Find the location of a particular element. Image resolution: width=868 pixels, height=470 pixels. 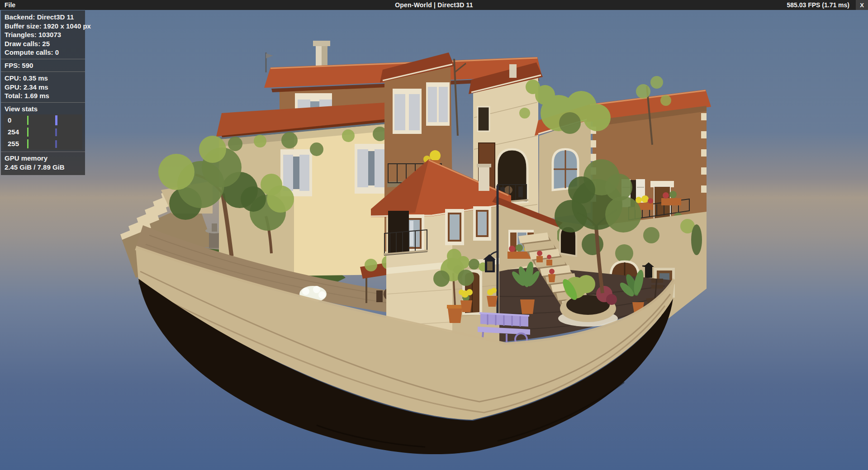

yellow-flower-pot is located at coordinates (492, 297).